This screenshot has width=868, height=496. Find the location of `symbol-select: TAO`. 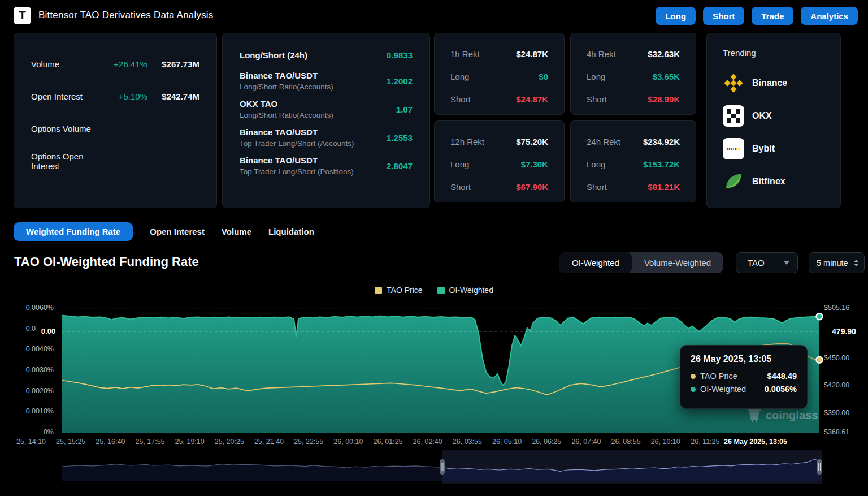

symbol-select: TAO is located at coordinates (767, 262).